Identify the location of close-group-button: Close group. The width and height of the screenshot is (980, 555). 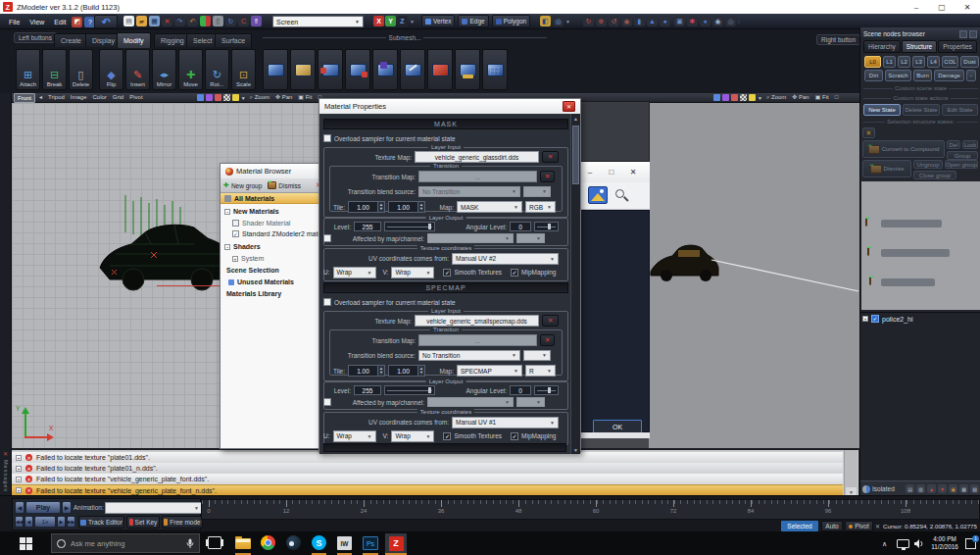
(935, 175).